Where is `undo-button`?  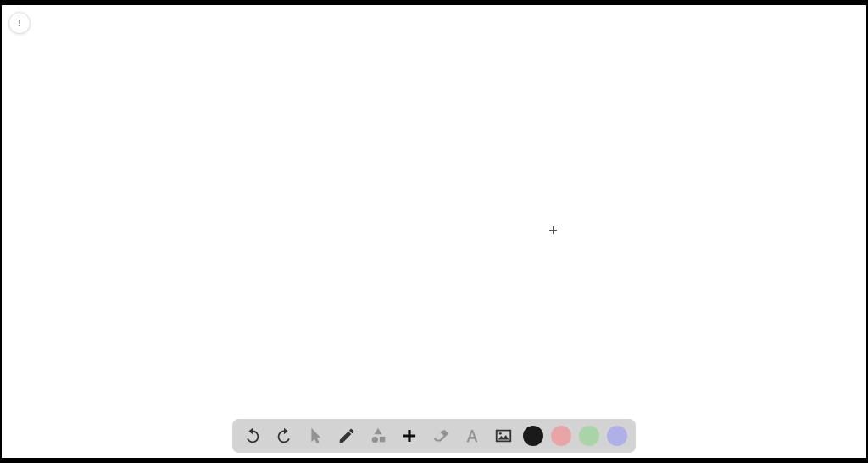 undo-button is located at coordinates (253, 436).